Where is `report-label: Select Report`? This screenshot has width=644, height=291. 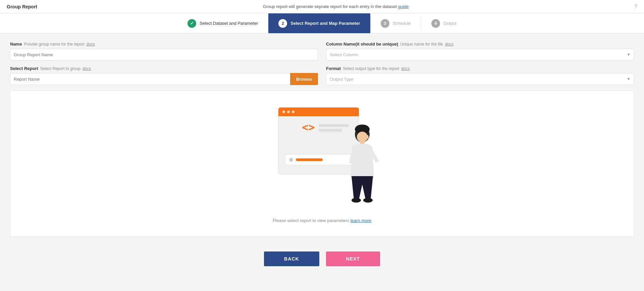 report-label: Select Report is located at coordinates (24, 68).